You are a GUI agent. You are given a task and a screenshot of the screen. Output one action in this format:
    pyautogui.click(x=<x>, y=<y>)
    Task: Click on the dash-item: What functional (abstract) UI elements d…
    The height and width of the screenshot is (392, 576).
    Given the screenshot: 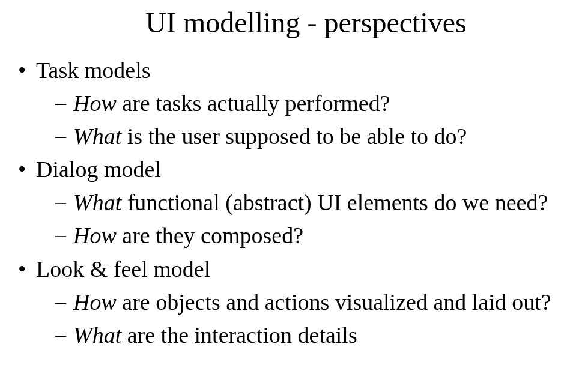 What is the action you would take?
    pyautogui.click(x=297, y=203)
    